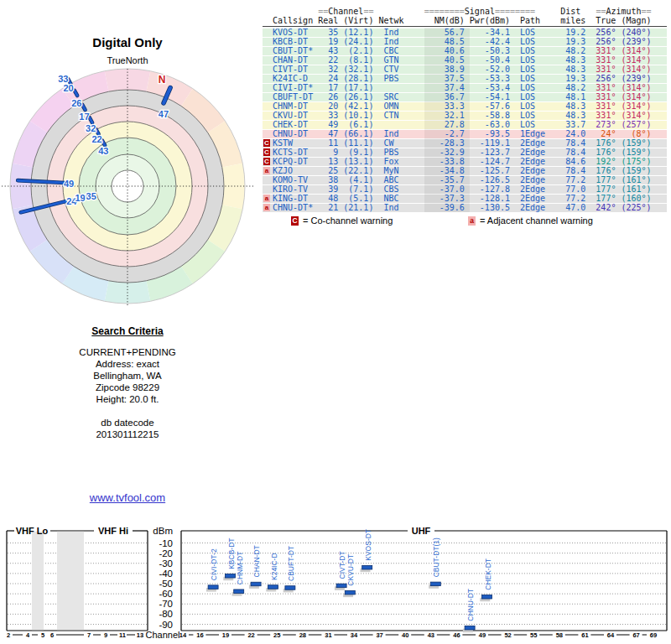 The width and height of the screenshot is (671, 644). I want to click on table-cell: 38.9, so click(447, 69).